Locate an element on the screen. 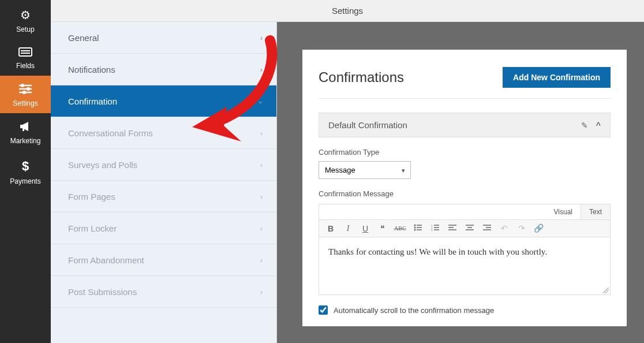 Image resolution: width=644 pixels, height=343 pixels. sidebar-item-fields: Fields is located at coordinates (25, 58).